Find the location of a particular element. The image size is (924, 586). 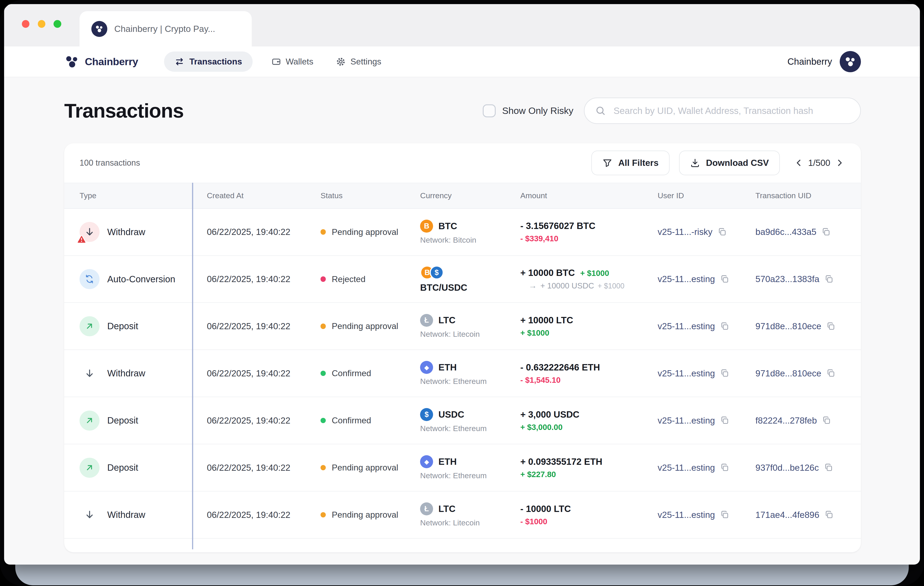

download-csv-label: Download CSV is located at coordinates (738, 163).